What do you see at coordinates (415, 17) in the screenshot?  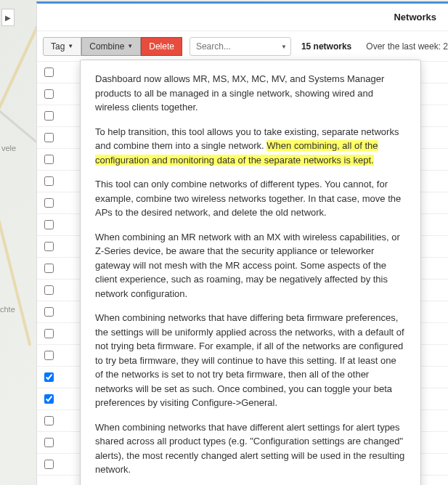 I see `page-title: Networks` at bounding box center [415, 17].